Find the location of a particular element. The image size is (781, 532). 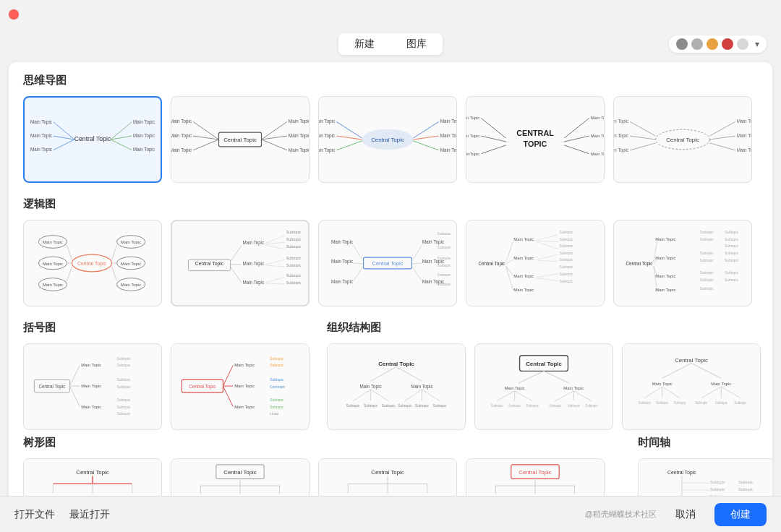

org-template-2: Central Topic Main Topic Main Topic Subt… is located at coordinates (544, 387).